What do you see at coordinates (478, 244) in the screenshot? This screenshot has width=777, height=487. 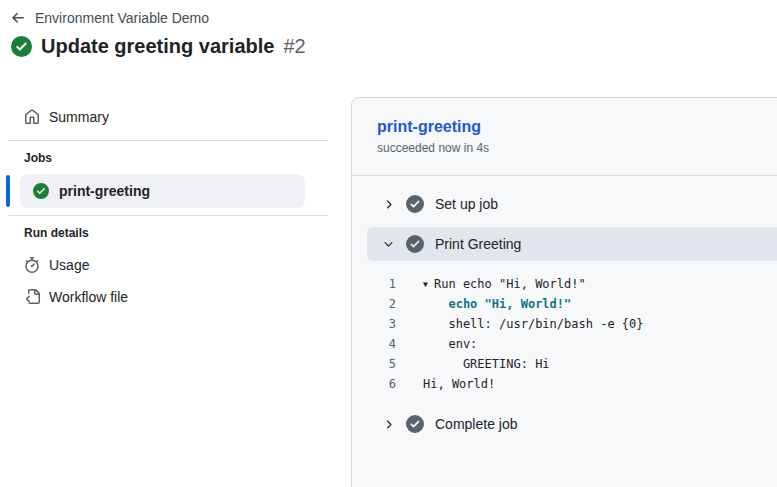 I see `step-label: Print Greeting` at bounding box center [478, 244].